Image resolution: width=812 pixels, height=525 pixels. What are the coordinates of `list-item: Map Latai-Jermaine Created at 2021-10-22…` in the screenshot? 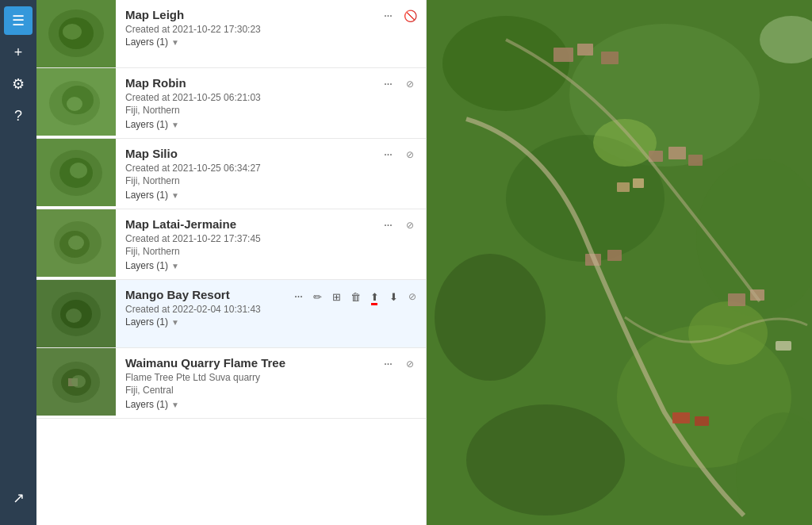 It's located at (232, 244).